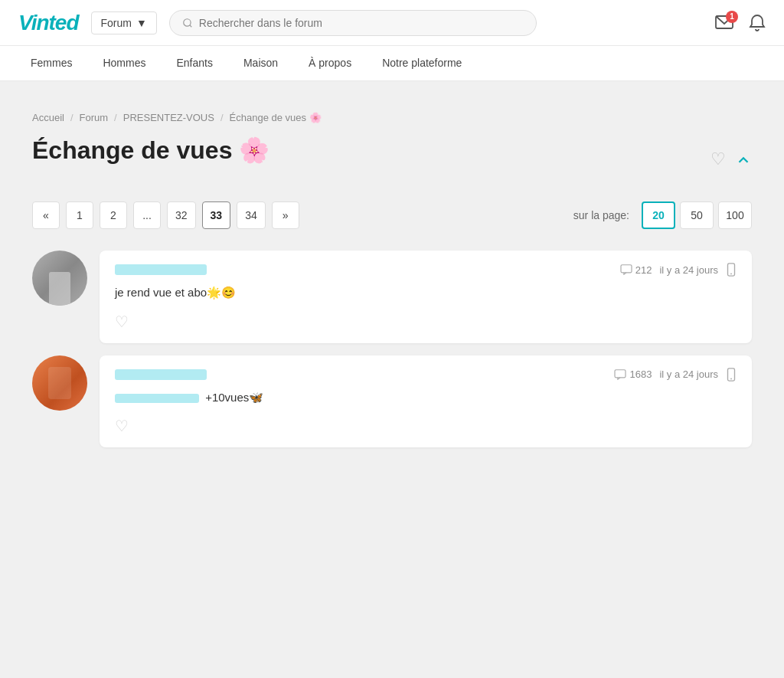  What do you see at coordinates (392, 215) in the screenshot?
I see `pagination: « 1 2 ... 32 33 34 » sur la page: 20 50 …` at bounding box center [392, 215].